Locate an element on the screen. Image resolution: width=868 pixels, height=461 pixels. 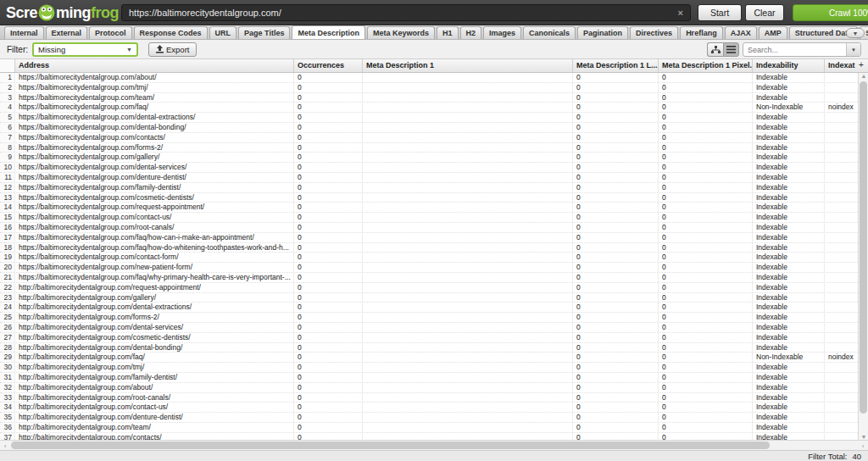
tab-amp: AMP is located at coordinates (773, 32).